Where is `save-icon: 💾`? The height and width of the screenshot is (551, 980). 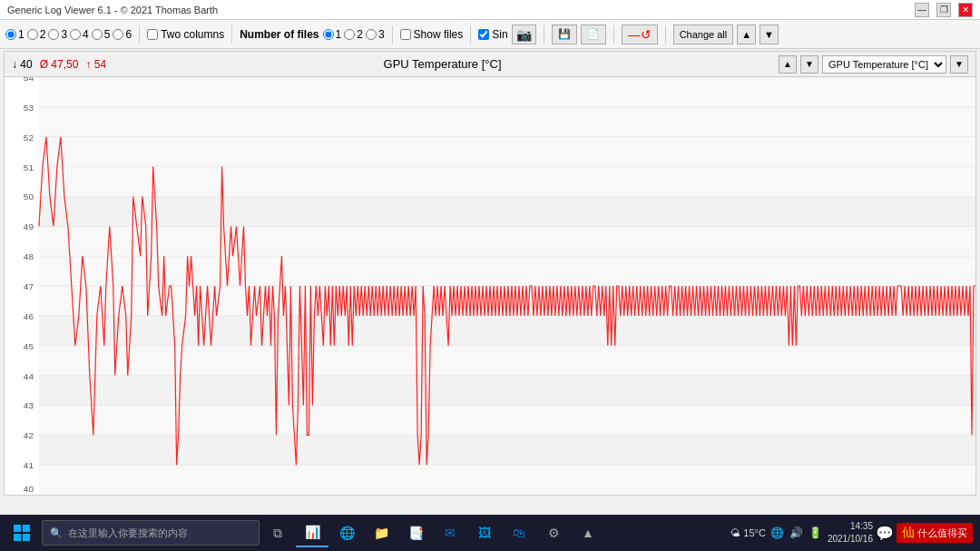 save-icon: 💾 is located at coordinates (564, 34).